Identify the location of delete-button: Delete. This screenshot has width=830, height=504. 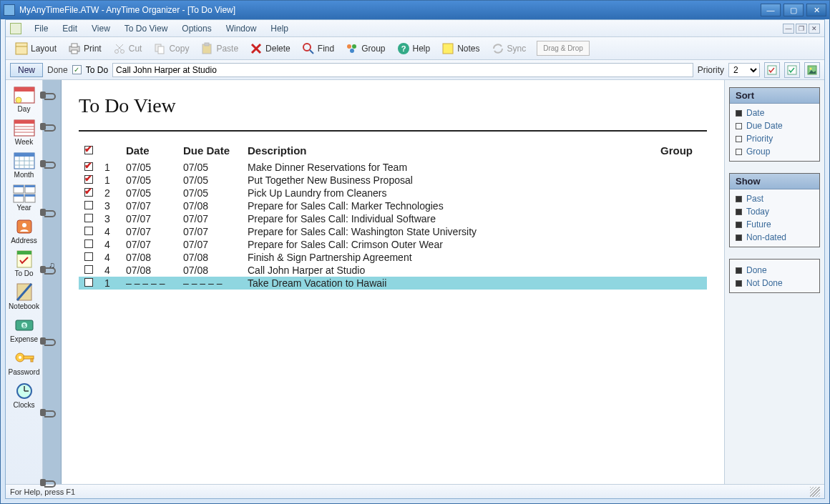
(270, 49).